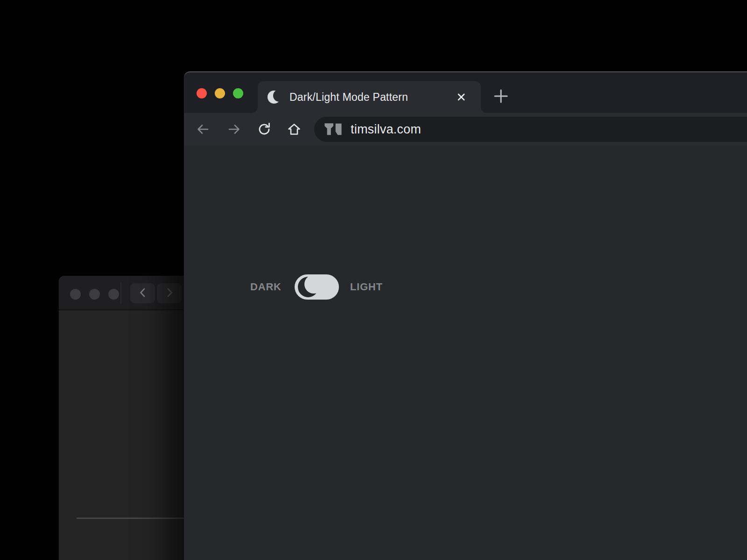 This screenshot has height=560, width=747. I want to click on dark-light-toggle-row: DARK LIGHT, so click(317, 287).